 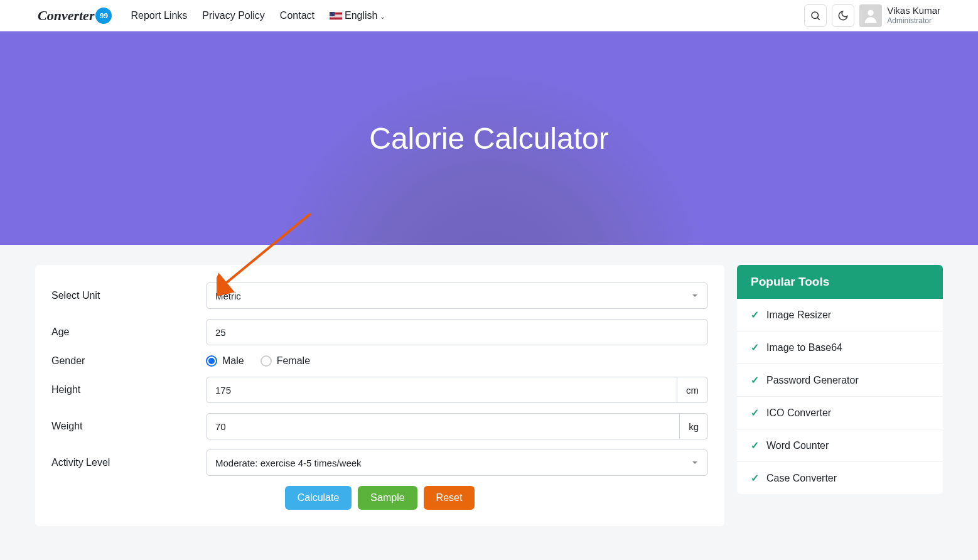 I want to click on unit-select: Metric, so click(x=457, y=296).